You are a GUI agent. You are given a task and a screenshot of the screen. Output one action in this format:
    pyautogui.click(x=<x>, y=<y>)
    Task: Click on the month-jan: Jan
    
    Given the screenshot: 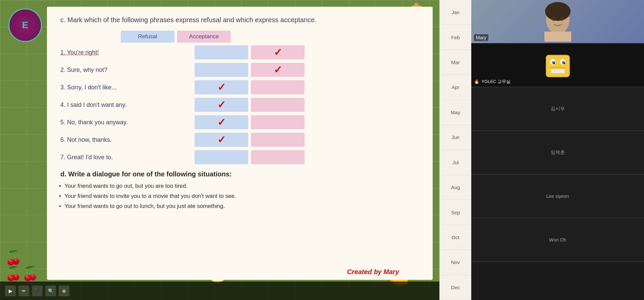 What is the action you would take?
    pyautogui.click(x=455, y=12)
    